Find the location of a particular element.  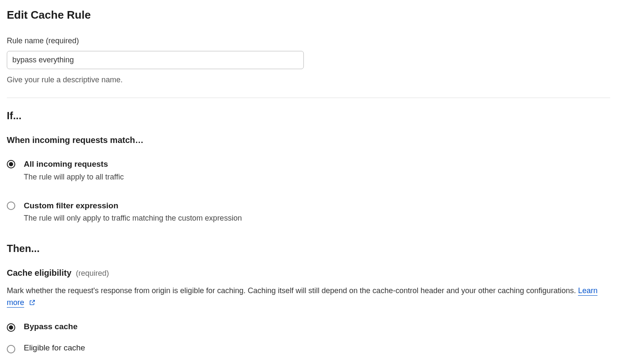

radio-bypass-cache: Bypass cache is located at coordinates (308, 327).